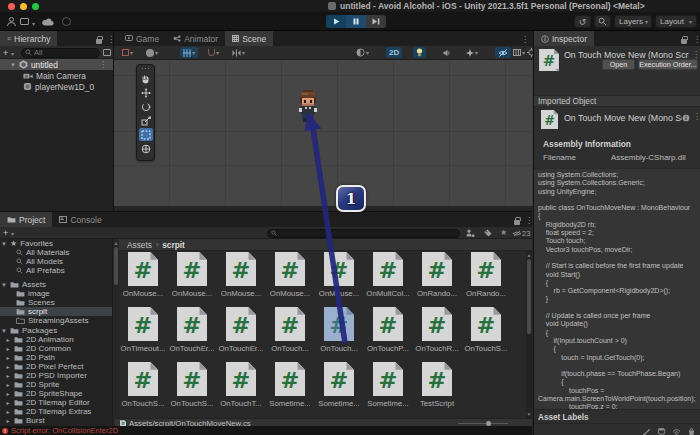 Image resolution: width=700 pixels, height=435 pixels. What do you see at coordinates (146, 92) in the screenshot?
I see `move-tool-button` at bounding box center [146, 92].